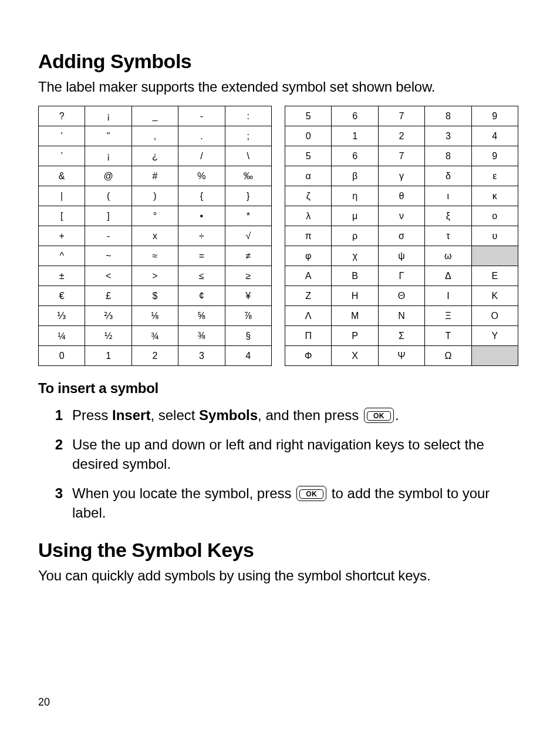  What do you see at coordinates (402, 336) in the screenshot?
I see `symbol-cell: Σ` at bounding box center [402, 336].